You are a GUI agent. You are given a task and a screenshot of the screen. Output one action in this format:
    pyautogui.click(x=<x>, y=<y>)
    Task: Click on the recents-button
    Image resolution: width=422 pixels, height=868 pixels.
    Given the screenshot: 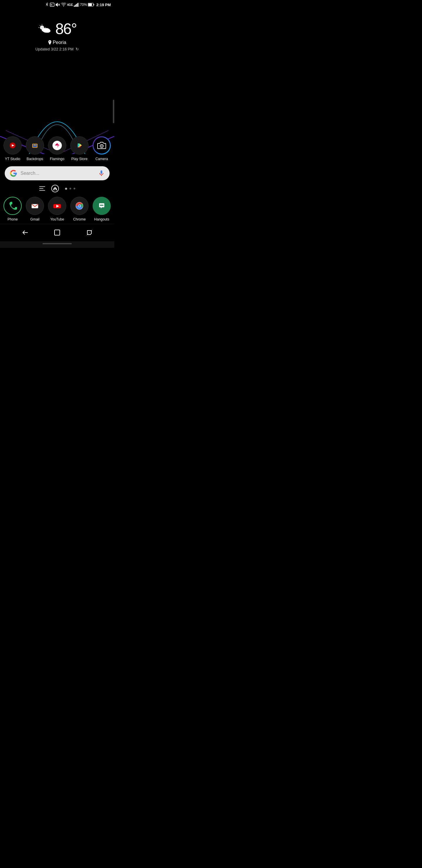 What is the action you would take?
    pyautogui.click(x=89, y=233)
    